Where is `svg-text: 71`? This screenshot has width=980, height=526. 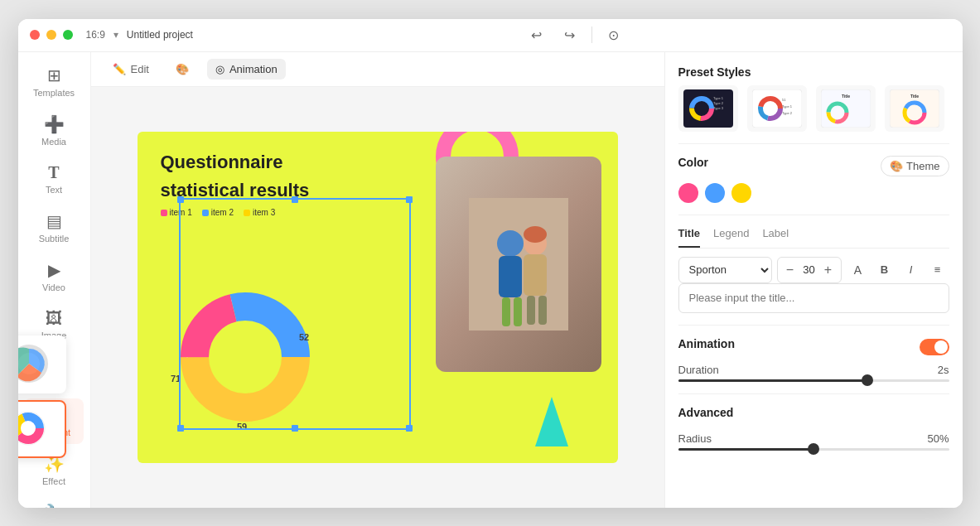 svg-text: 71 is located at coordinates (176, 379).